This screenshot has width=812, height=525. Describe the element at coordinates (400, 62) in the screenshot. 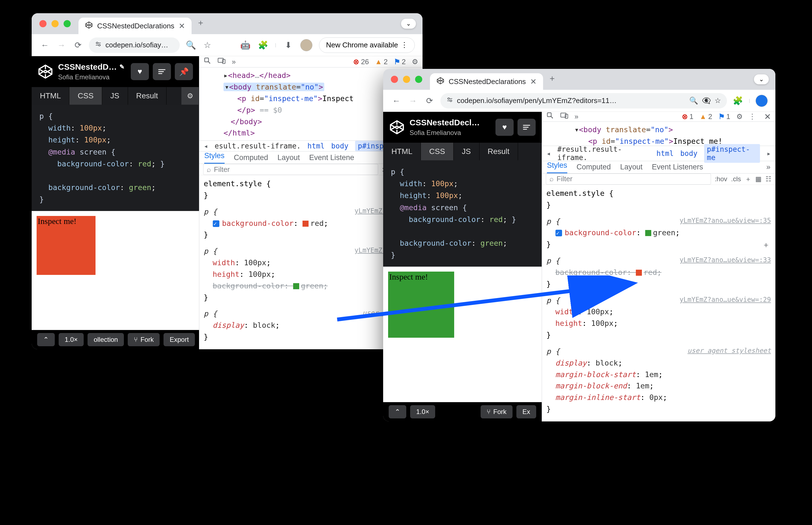

I see `info-count: ⚑2` at that location.